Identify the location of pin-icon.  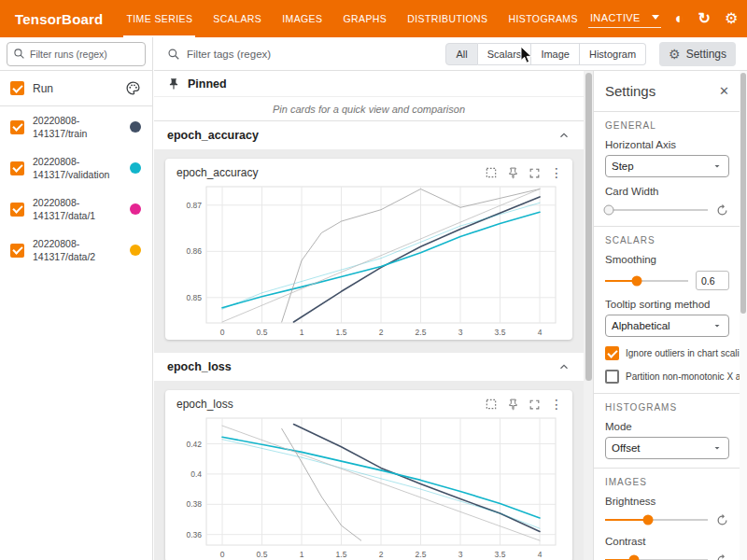
(174, 84).